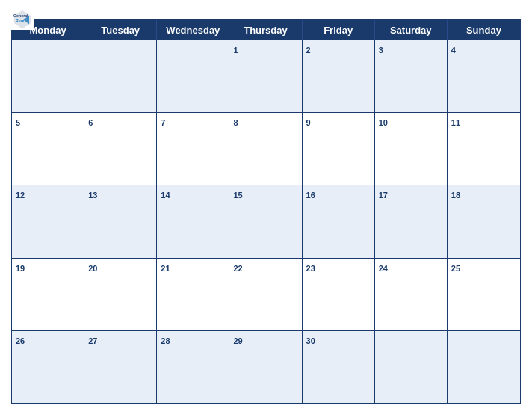  Describe the element at coordinates (48, 149) in the screenshot. I see `day-cell: 5` at that location.